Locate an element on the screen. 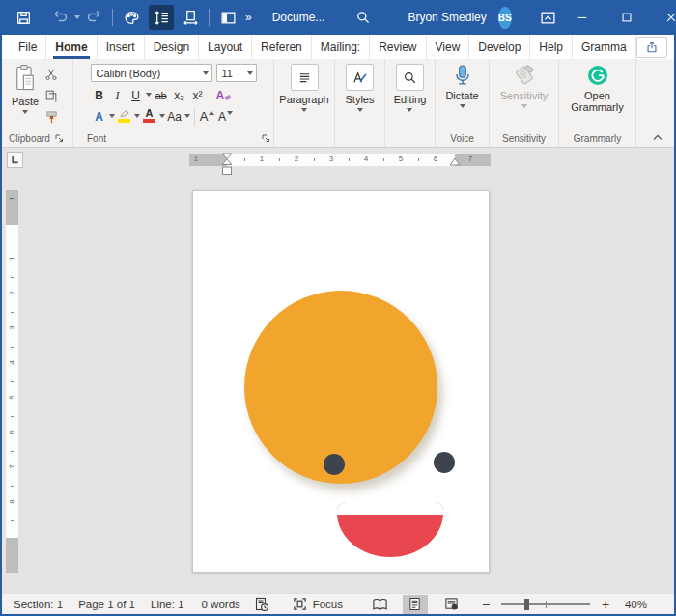  tab-insert: Insert is located at coordinates (122, 46).